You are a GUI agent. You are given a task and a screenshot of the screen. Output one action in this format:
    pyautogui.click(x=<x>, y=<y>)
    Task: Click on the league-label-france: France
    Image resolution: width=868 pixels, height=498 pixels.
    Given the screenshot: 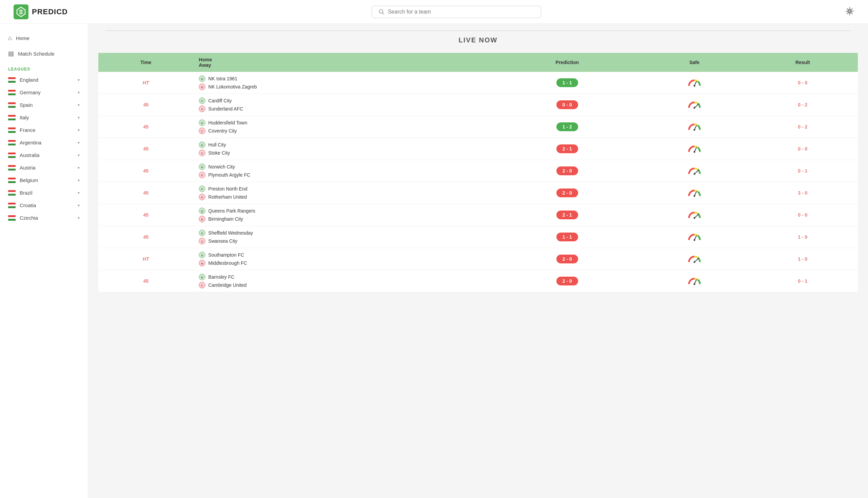 What is the action you would take?
    pyautogui.click(x=28, y=130)
    